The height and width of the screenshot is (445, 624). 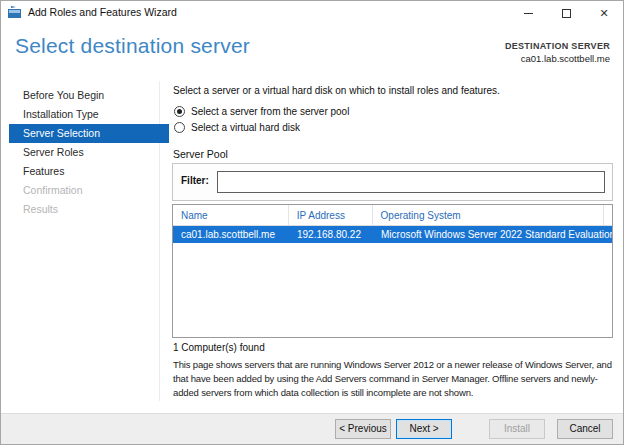 What do you see at coordinates (331, 215) in the screenshot?
I see `column-header-ip-address: IP Address` at bounding box center [331, 215].